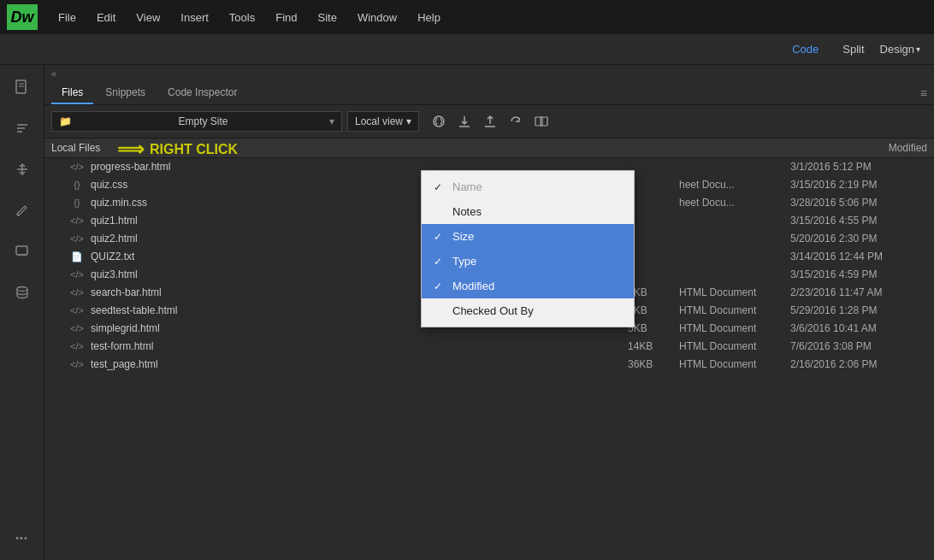 The width and height of the screenshot is (934, 560). I want to click on file-modified: 2/23/2016 11:47 AM, so click(859, 292).